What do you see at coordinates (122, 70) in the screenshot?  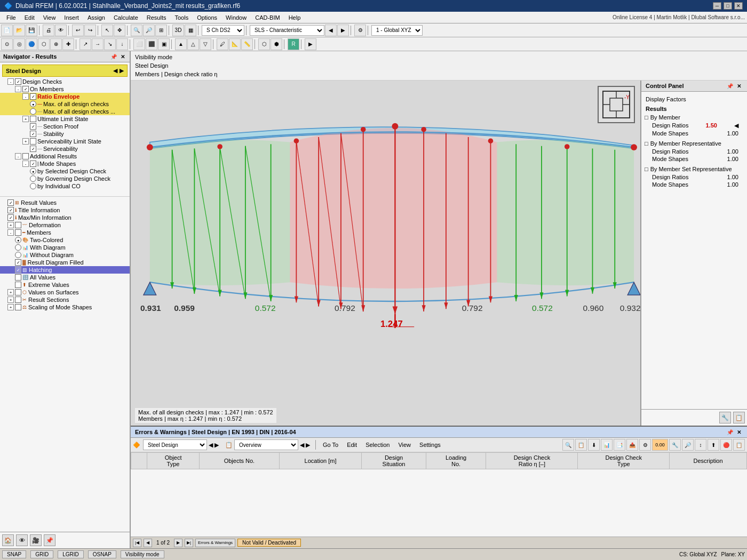 I see `design-dropdown-next: ▶` at bounding box center [122, 70].